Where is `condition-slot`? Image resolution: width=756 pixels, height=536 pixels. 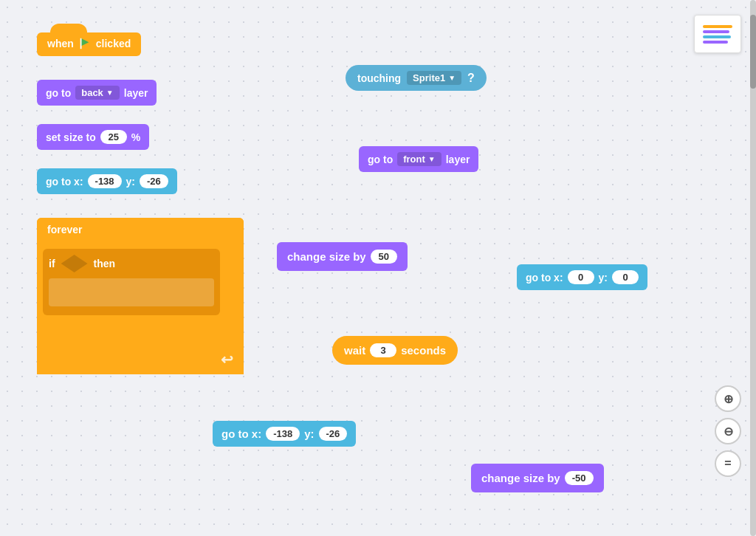
condition-slot is located at coordinates (75, 264).